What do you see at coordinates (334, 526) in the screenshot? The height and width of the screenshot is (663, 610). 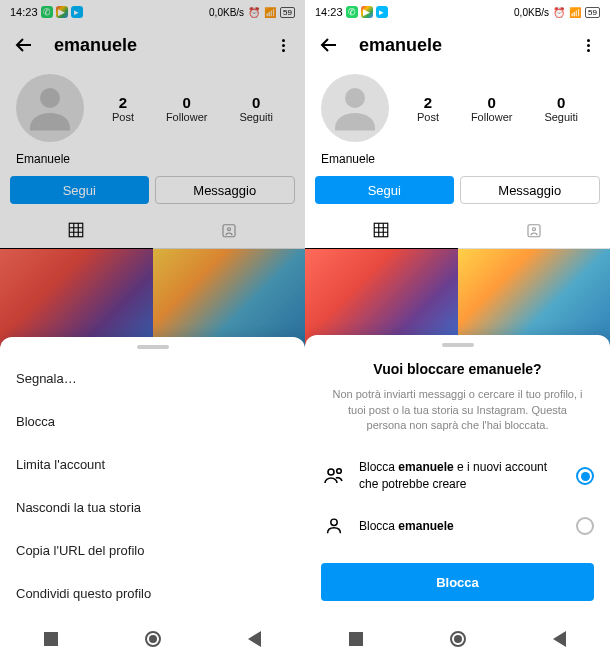 I see `person-icon` at bounding box center [334, 526].